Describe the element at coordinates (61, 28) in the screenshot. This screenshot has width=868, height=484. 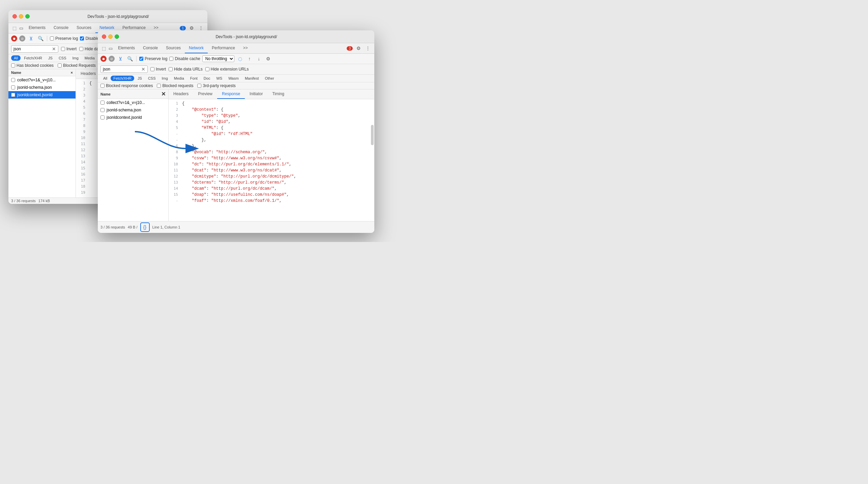
I see `tab-console-back: Console` at that location.